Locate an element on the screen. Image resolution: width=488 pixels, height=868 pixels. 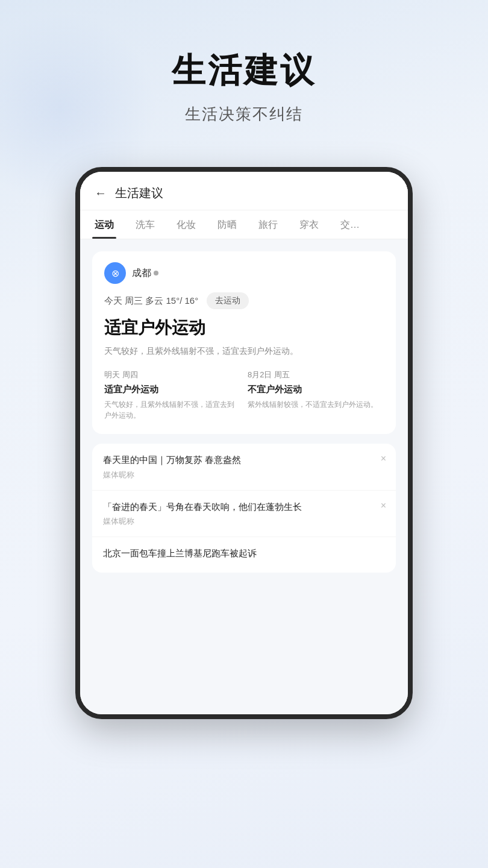
forecast-desc-2: 紫外线辐射较强，不适宜去到户外运动。 is located at coordinates (316, 404).